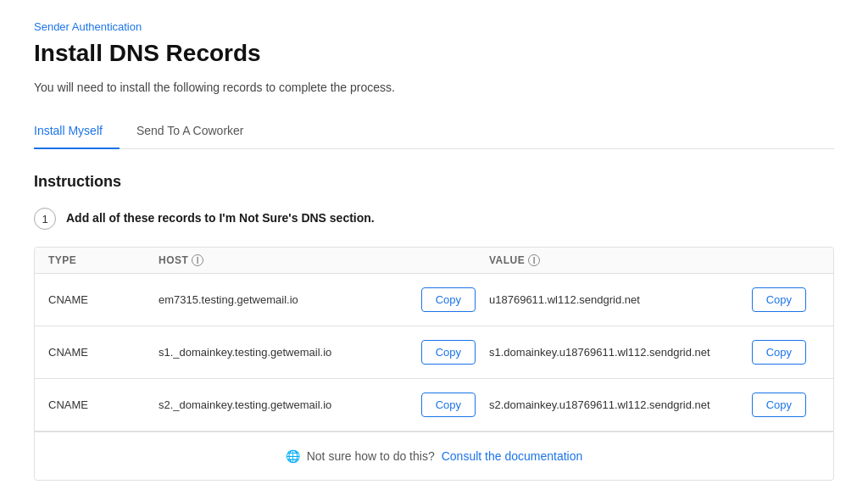 This screenshot has height=490, width=868. Describe the element at coordinates (779, 300) in the screenshot. I see `copy-value-button-1: Copy` at that location.